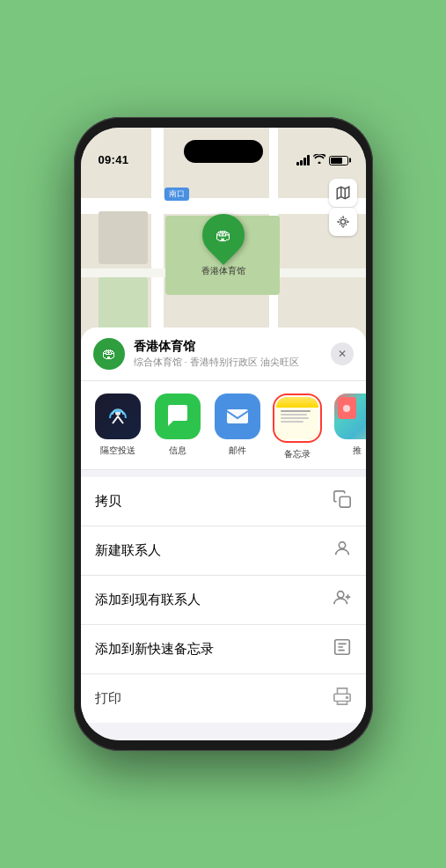 The width and height of the screenshot is (446, 868). I want to click on messages-label: 信息, so click(178, 451).